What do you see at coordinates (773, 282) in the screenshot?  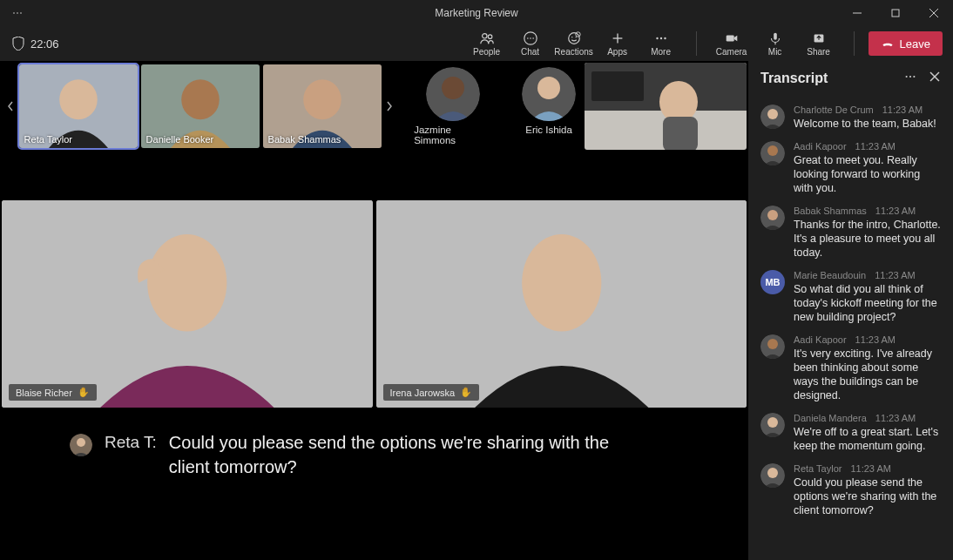 I see `avatar-initials: MB` at bounding box center [773, 282].